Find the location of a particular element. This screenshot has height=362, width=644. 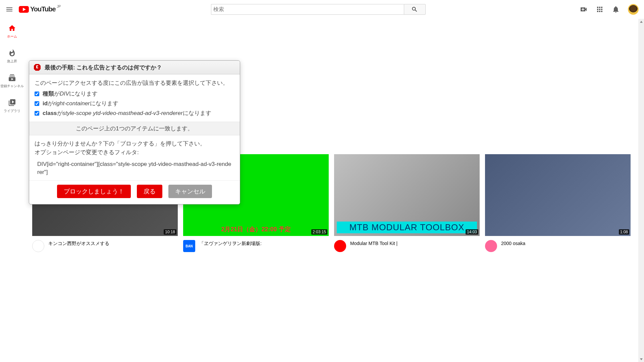

help-text-1: はっきり分かりませんか？下の「ブロックする」を押して下さい。 is located at coordinates (135, 144).